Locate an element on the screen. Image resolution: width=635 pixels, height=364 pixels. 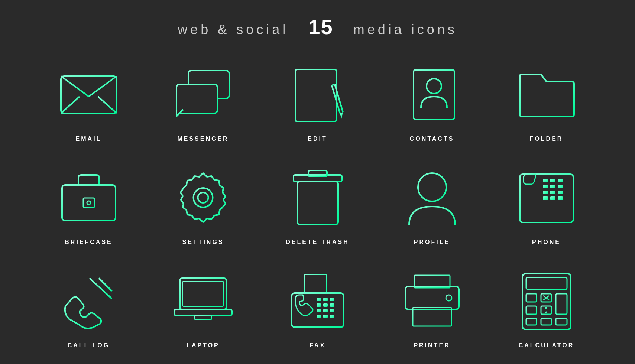
call-log-icon is located at coordinates (89, 301).